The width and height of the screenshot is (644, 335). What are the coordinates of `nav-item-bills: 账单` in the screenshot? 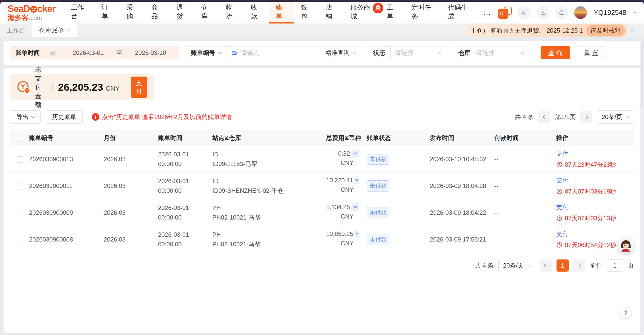 It's located at (282, 13).